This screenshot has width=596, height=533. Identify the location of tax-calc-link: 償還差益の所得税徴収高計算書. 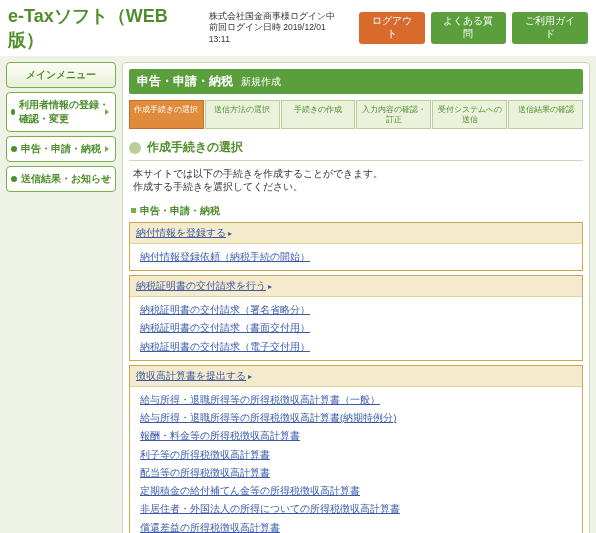
(356, 526).